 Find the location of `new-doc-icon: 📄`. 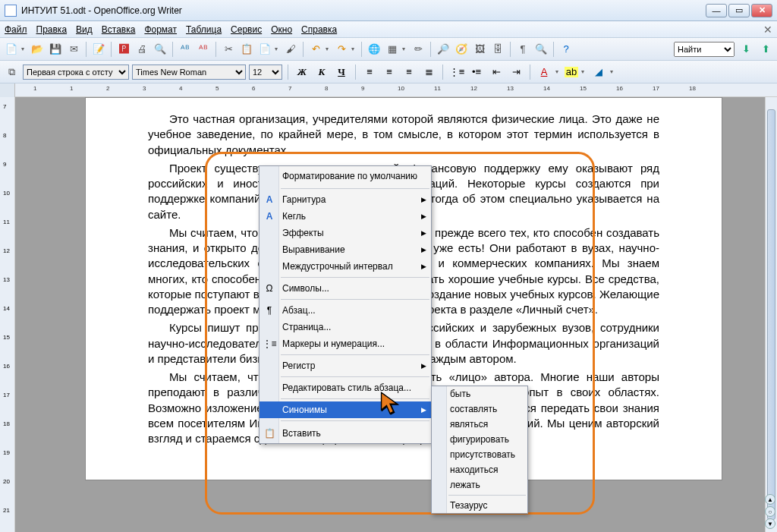

new-doc-icon: 📄 is located at coordinates (11, 49).